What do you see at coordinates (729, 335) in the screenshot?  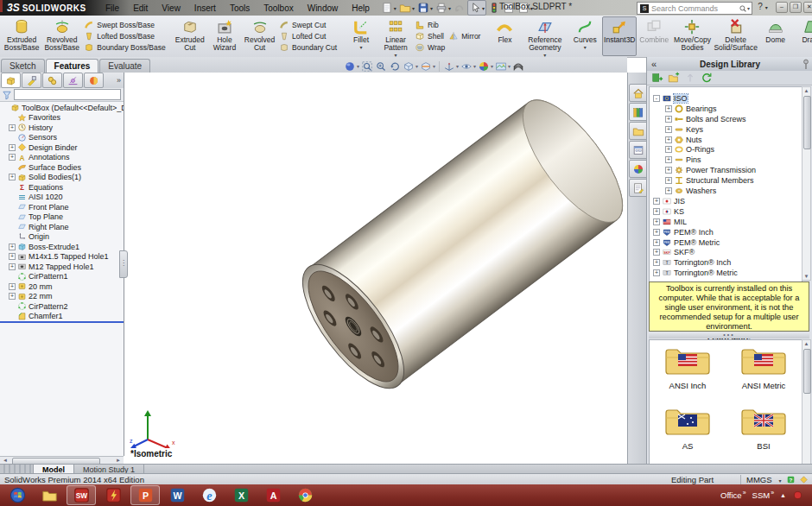 I see `panel-section-splitter: •••` at bounding box center [729, 335].